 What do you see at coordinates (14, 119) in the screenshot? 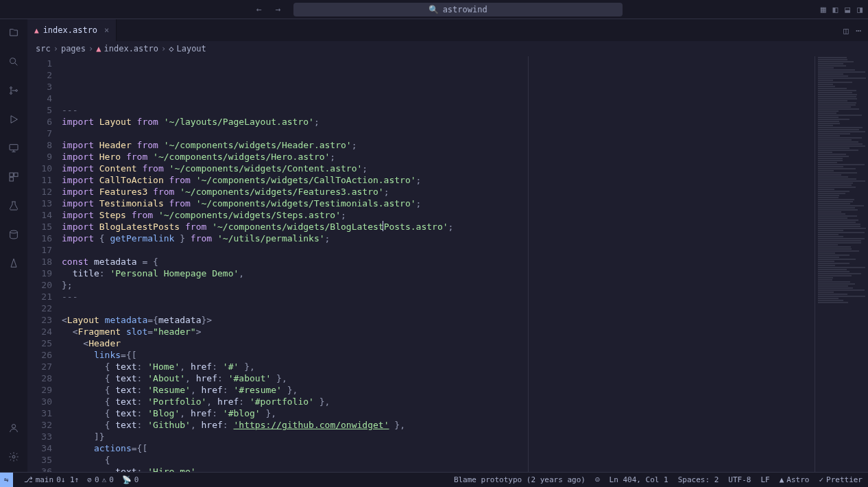
I see `run-debug-icon` at bounding box center [14, 119].